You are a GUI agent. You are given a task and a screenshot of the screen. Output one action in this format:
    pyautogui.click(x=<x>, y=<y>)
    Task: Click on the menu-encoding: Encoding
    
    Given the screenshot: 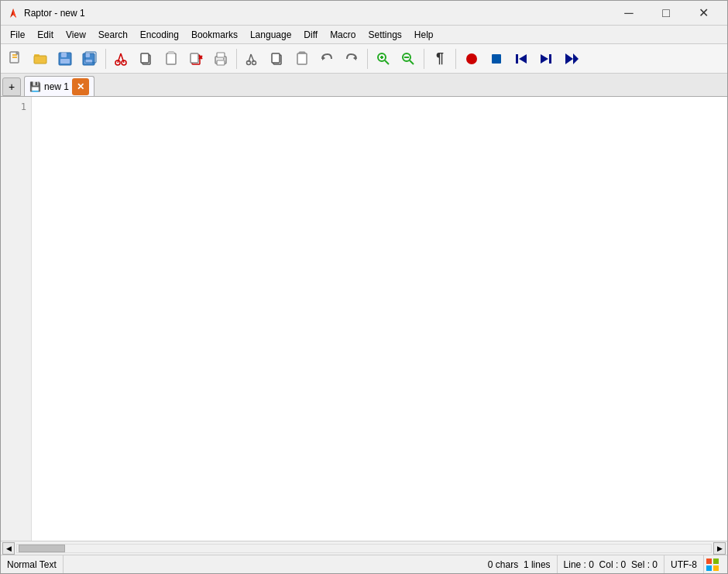 What is the action you would take?
    pyautogui.click(x=160, y=35)
    